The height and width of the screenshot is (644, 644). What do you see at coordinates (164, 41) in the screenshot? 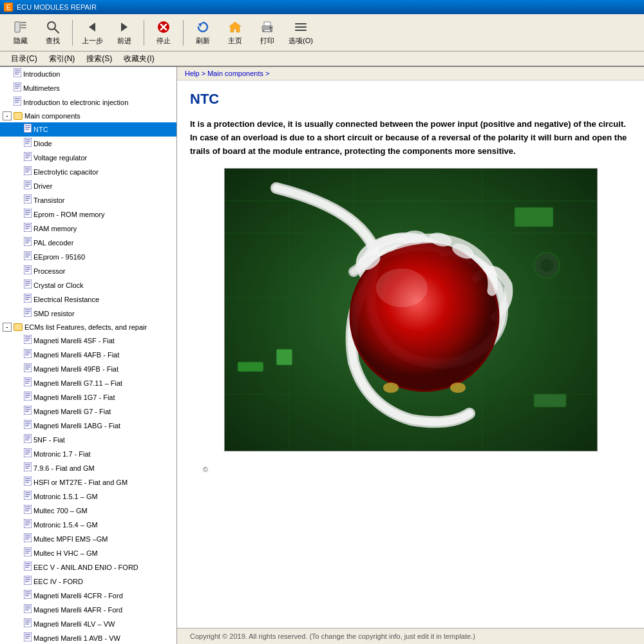
I see `stop-label: 停止` at bounding box center [164, 41].